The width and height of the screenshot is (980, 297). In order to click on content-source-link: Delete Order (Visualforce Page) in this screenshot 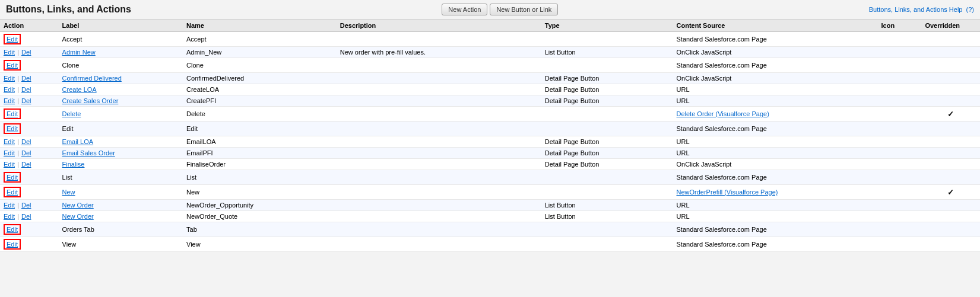, I will do `click(723, 114)`.